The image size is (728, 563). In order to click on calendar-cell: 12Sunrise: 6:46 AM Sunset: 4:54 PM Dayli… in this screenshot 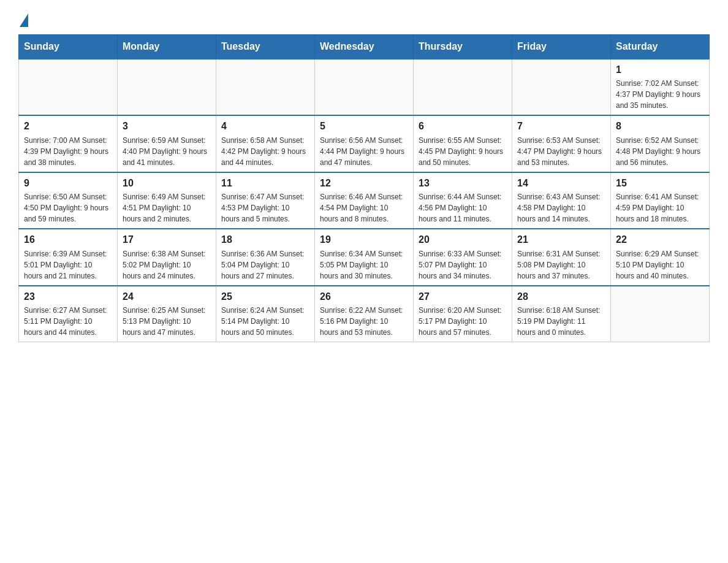, I will do `click(364, 201)`.